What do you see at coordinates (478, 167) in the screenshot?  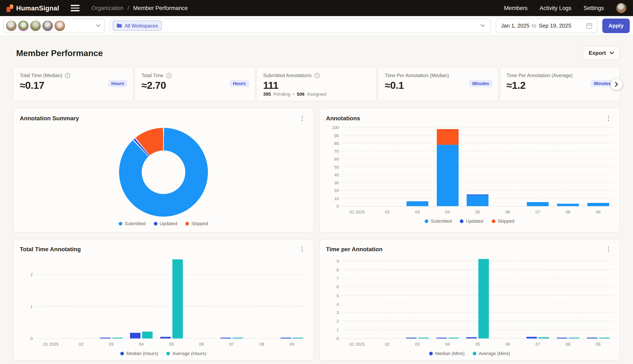 I see `chart-plot: 0102030405060708090100` at bounding box center [478, 167].